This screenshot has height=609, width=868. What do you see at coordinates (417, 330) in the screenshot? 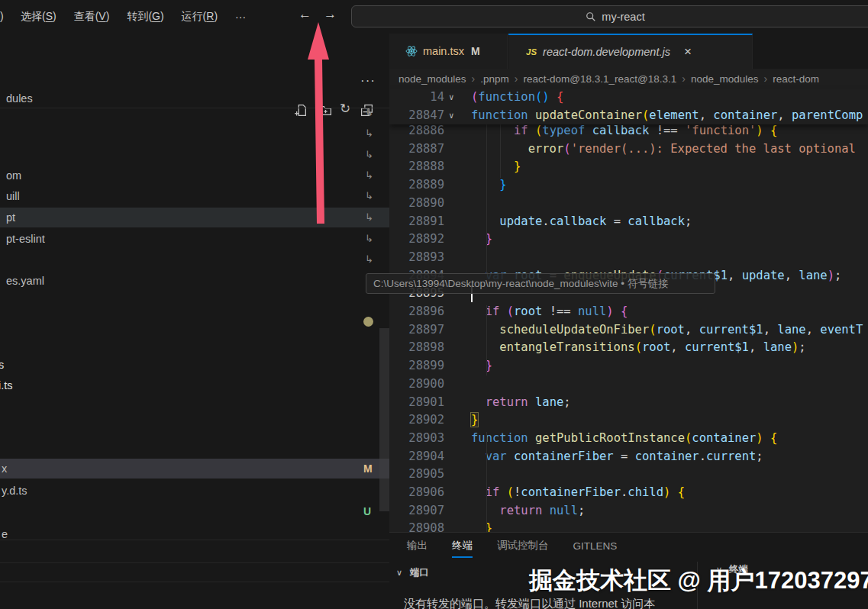
I see `line-number: 28897` at bounding box center [417, 330].